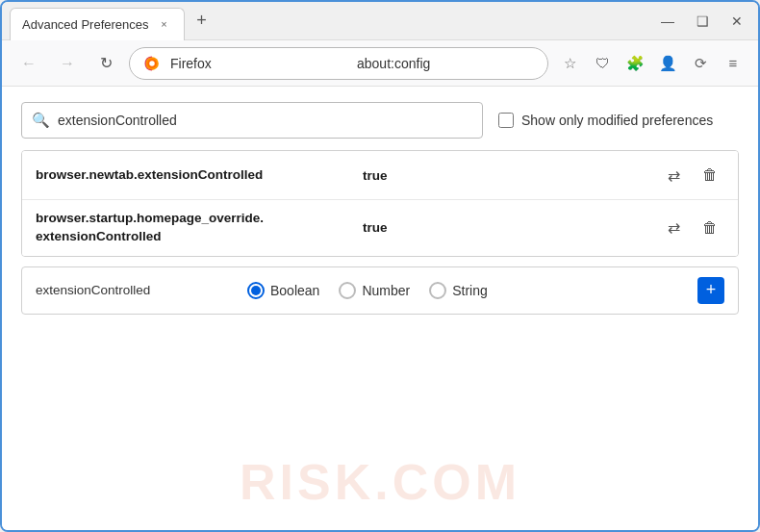  Describe the element at coordinates (347, 291) in the screenshot. I see `radio-number-circle` at that location.